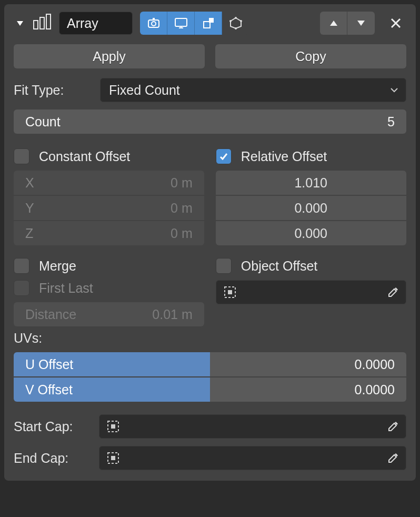 The image size is (420, 517). Describe the element at coordinates (391, 122) in the screenshot. I see `count-value: 5` at that location.